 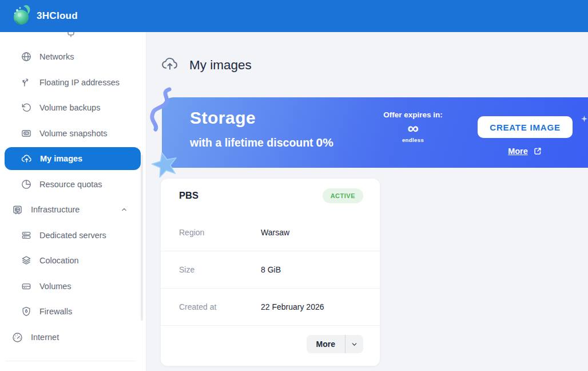 I want to click on layers-icon, so click(x=26, y=261).